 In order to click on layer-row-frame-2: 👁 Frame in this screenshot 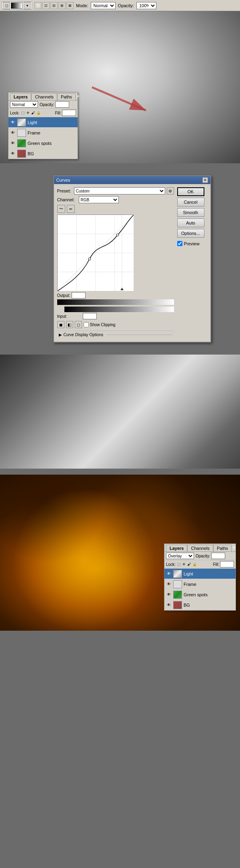, I will do `click(200, 584)`.